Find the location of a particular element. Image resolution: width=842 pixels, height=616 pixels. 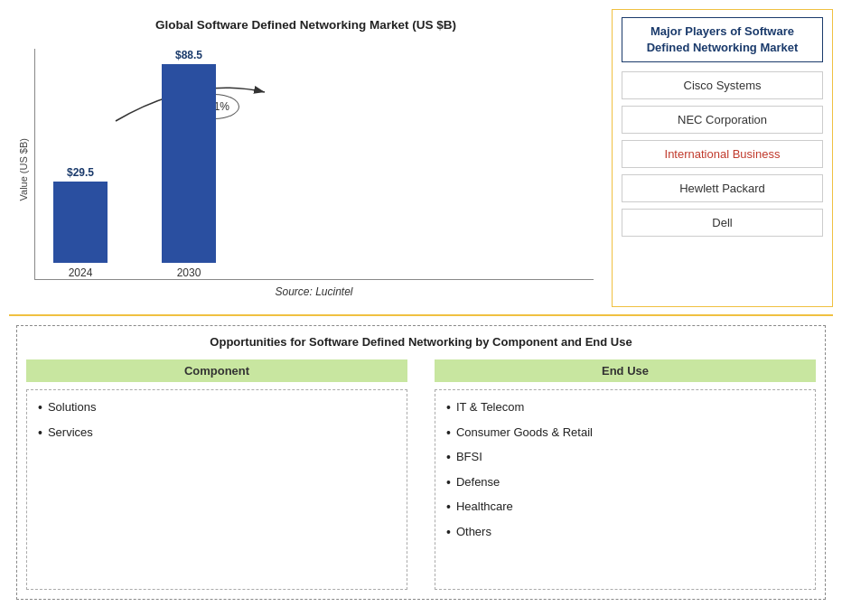

players-title: Major Players of Software Defined Networ… is located at coordinates (723, 40).